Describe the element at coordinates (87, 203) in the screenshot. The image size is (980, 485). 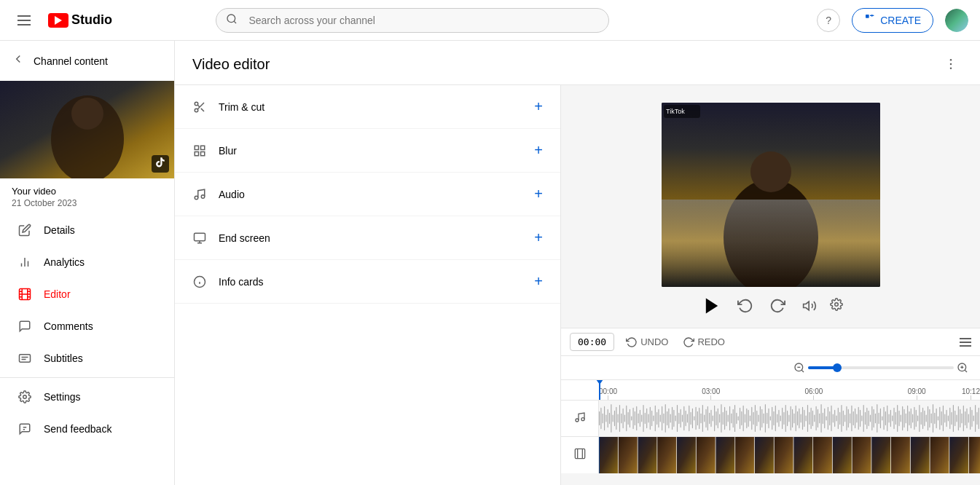
I see `video-date: 21 October 2023` at that location.